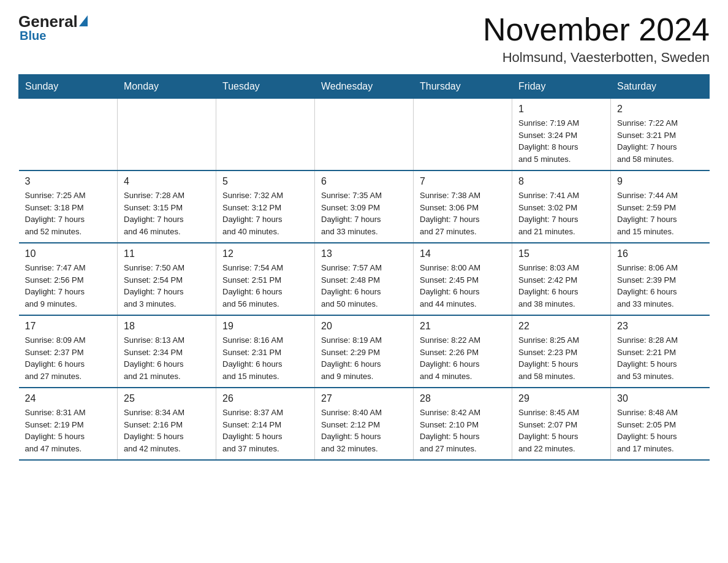 This screenshot has width=728, height=563. Describe the element at coordinates (364, 399) in the screenshot. I see `day-number: 27` at that location.